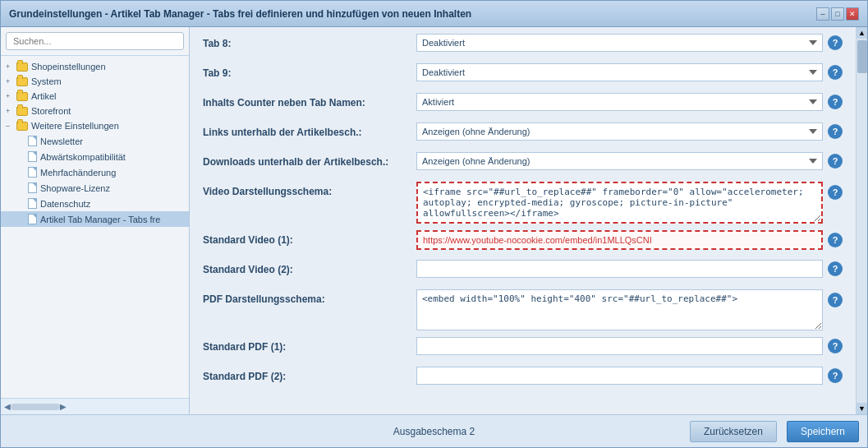 Image resolution: width=868 pixels, height=448 pixels. I want to click on save-button: Speichern, so click(823, 432).